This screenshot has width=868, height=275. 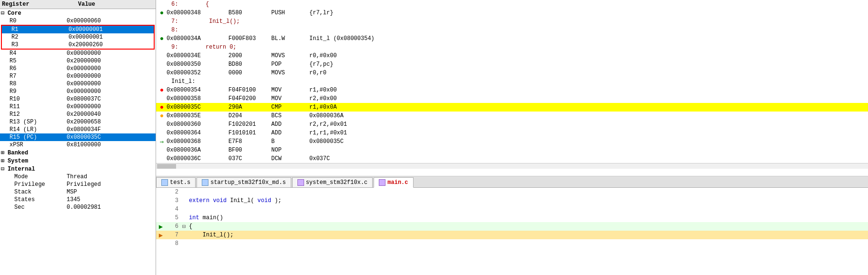 I want to click on reg-value-r12: 0x20000040, so click(x=84, y=114).